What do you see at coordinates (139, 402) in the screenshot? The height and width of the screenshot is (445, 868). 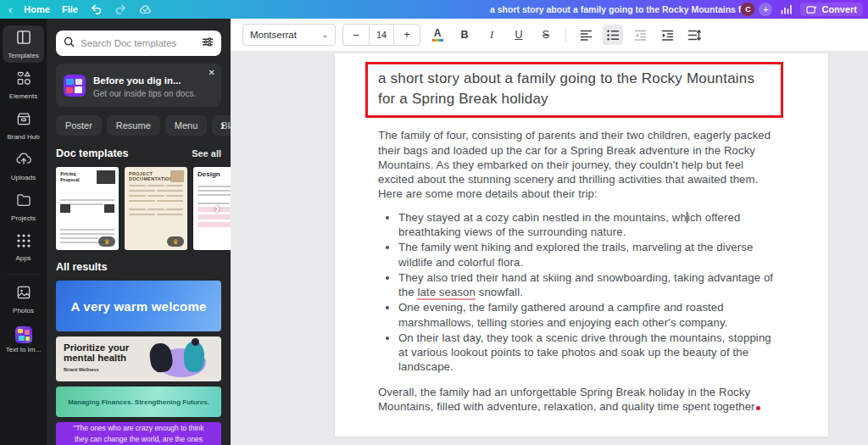 I see `card-text: Managing Finances. Strengthening Futures…` at bounding box center [139, 402].